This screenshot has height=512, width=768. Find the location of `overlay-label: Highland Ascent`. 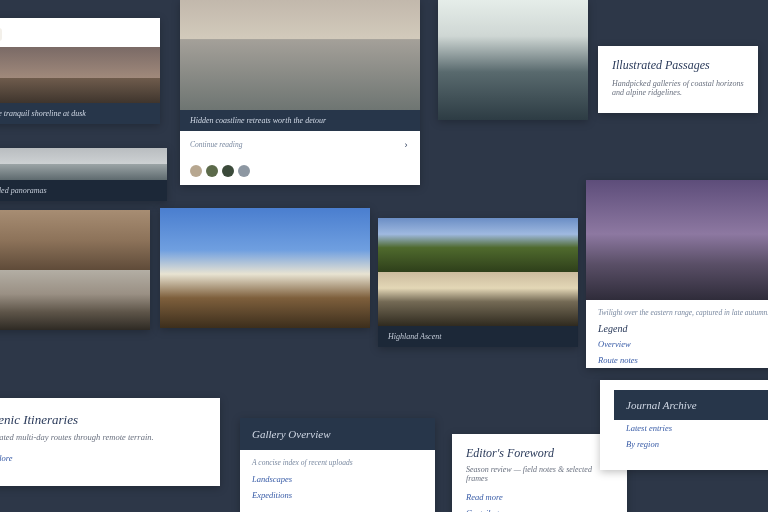

overlay-label: Highland Ascent is located at coordinates (478, 336).